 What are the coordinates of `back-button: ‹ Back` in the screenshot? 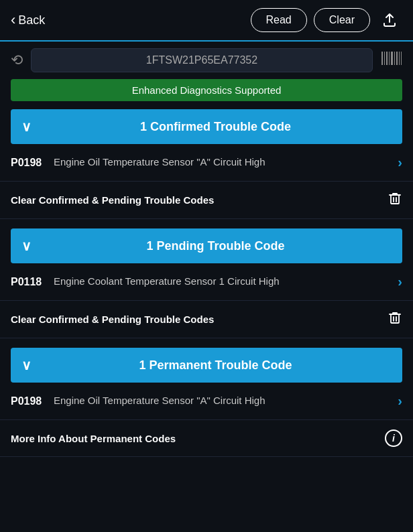 It's located at (28, 20).